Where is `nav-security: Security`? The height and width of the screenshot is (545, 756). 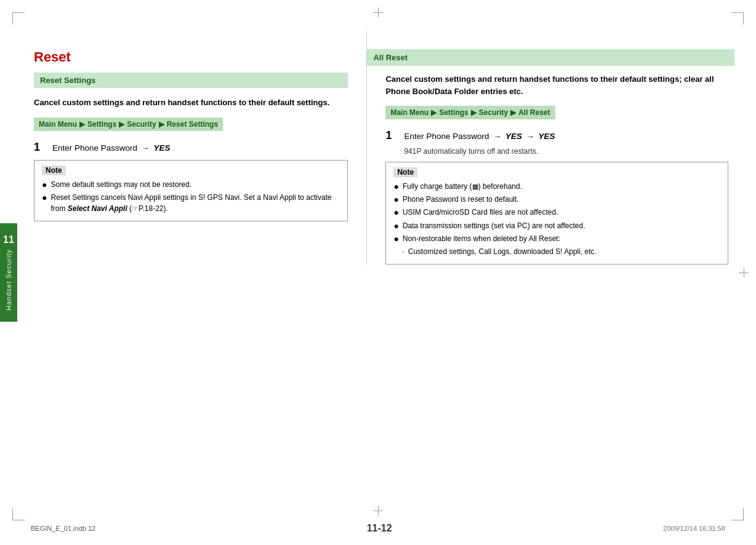 nav-security: Security is located at coordinates (142, 124).